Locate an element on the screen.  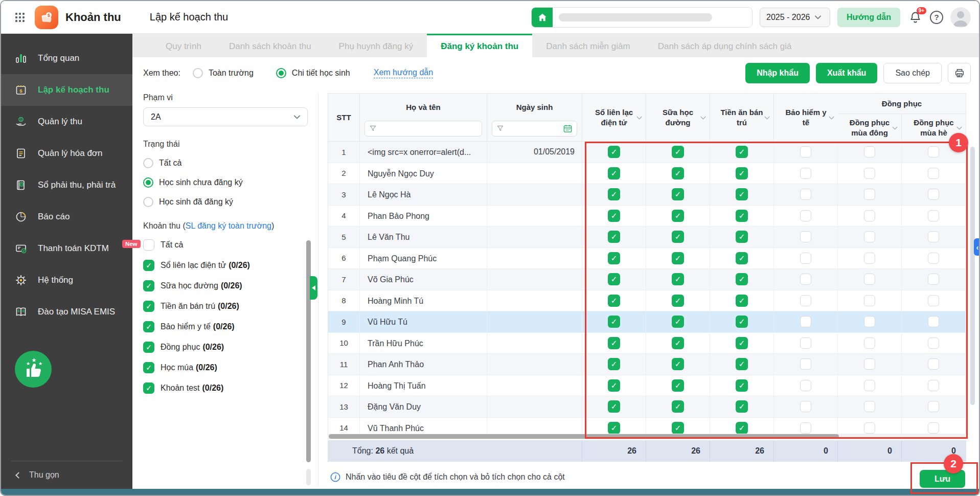
sidebar-item-bao-cao: Báo cáo is located at coordinates (66, 217).